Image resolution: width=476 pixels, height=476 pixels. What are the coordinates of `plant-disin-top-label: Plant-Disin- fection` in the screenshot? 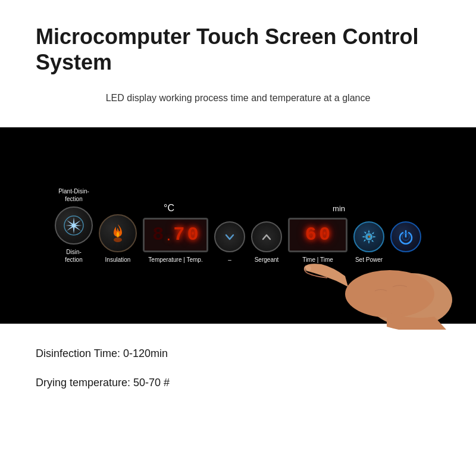 It's located at (74, 195).